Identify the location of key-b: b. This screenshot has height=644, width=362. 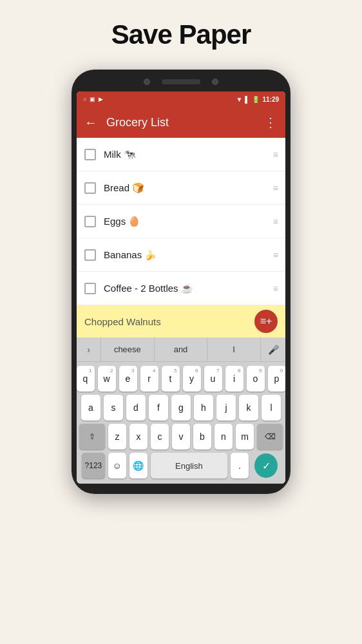
(202, 437).